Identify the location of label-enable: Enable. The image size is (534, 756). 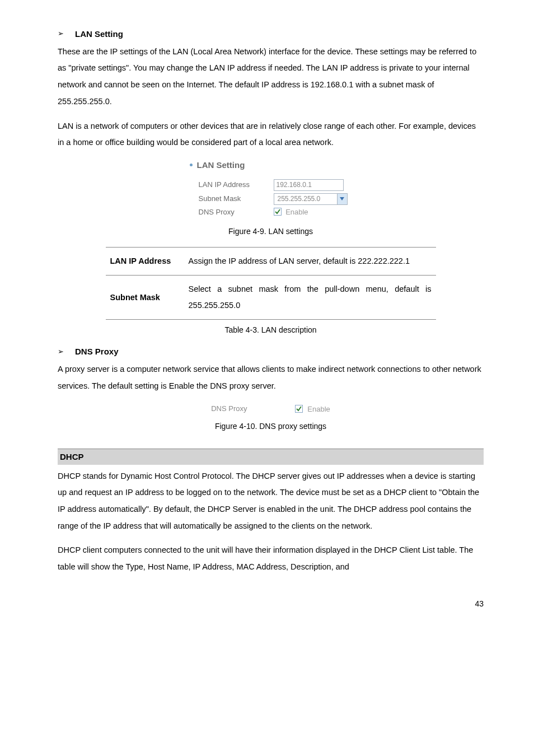
(297, 212).